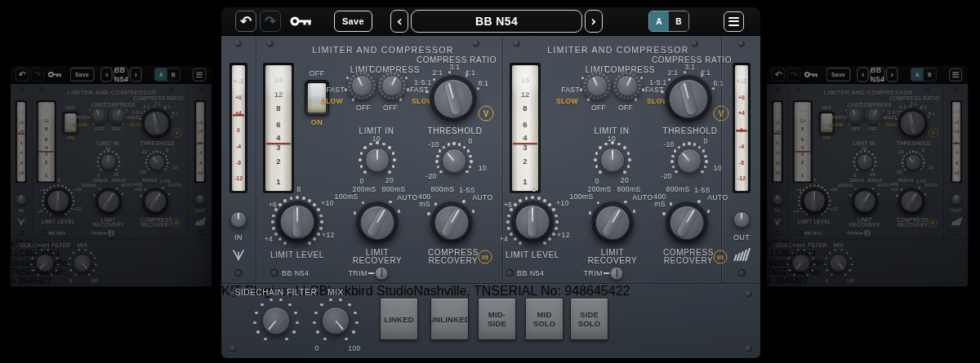  I want to click on linked-button: LINKED, so click(399, 319).